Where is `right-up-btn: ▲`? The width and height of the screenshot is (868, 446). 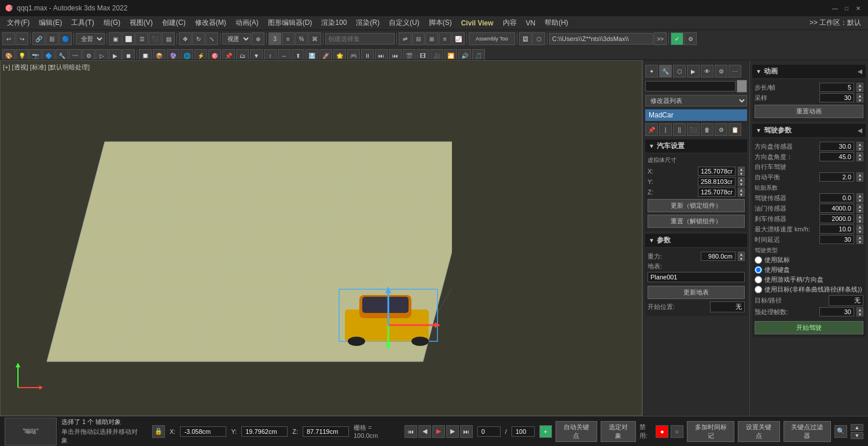
right-up-btn: ▲ is located at coordinates (857, 427).